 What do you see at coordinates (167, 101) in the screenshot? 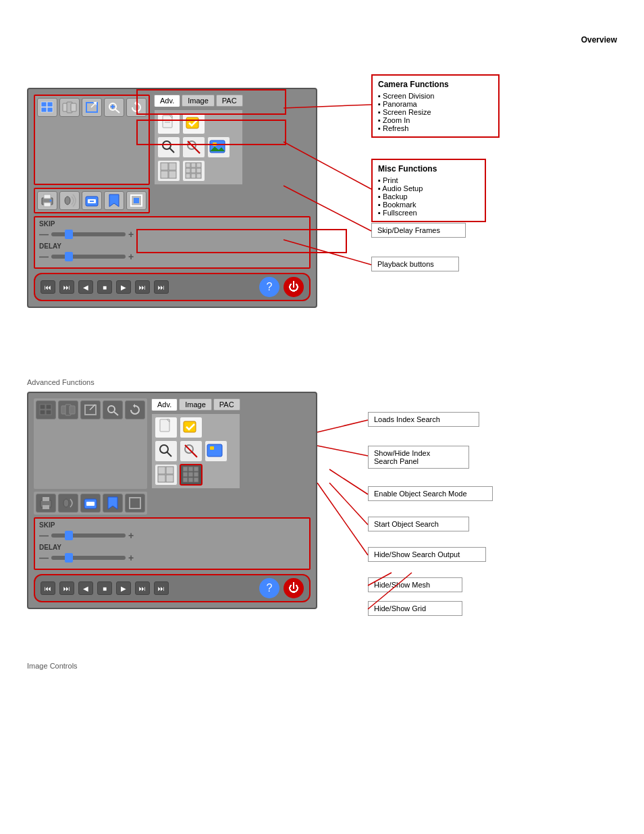
I see `tab-adv: Adv.` at bounding box center [167, 101].